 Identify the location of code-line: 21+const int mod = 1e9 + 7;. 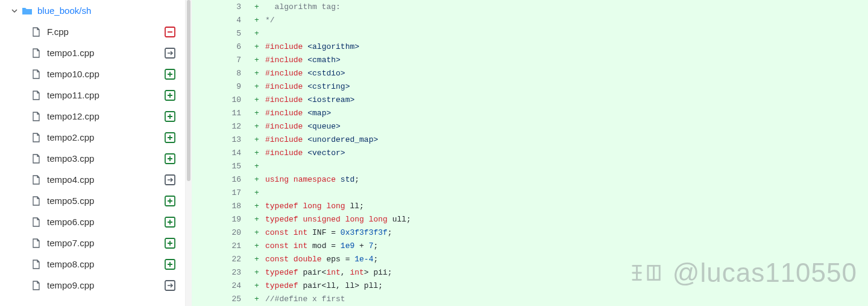
(539, 246).